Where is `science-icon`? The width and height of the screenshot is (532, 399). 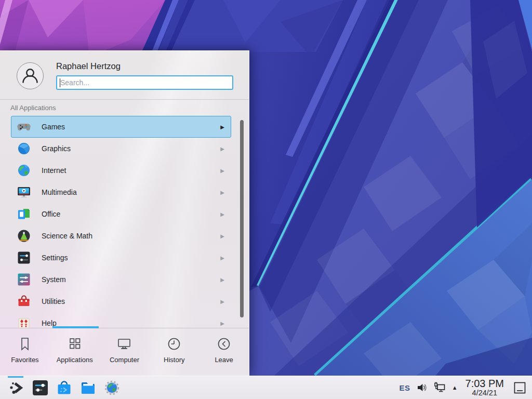 science-icon is located at coordinates (24, 236).